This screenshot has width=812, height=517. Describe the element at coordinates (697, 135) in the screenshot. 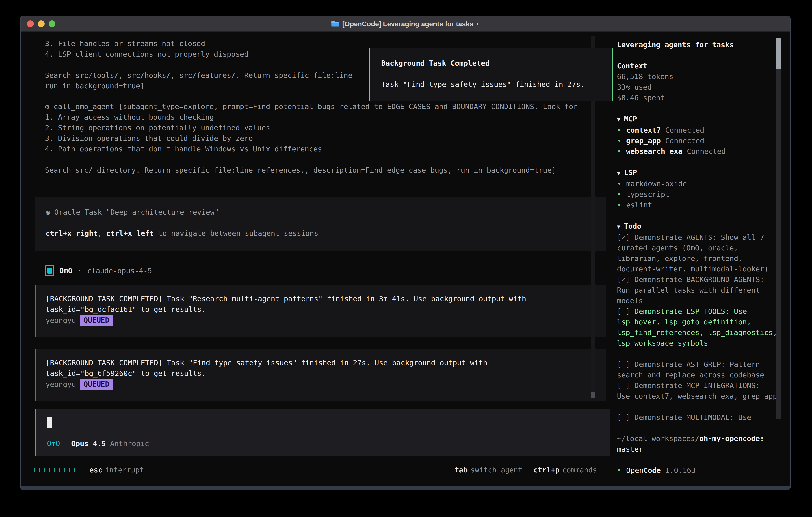

I see `mcp-section: ▼MCP •context7Connected •grep_appConnect…` at that location.